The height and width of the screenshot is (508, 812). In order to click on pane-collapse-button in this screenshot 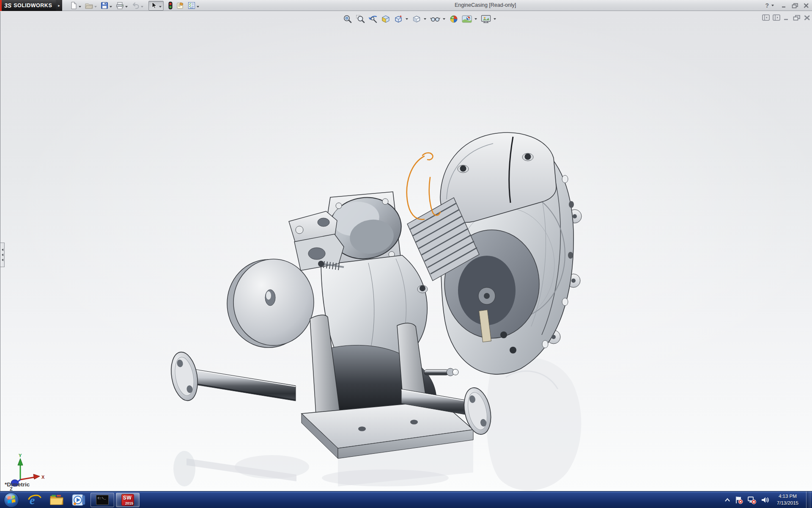, I will do `click(766, 18)`.